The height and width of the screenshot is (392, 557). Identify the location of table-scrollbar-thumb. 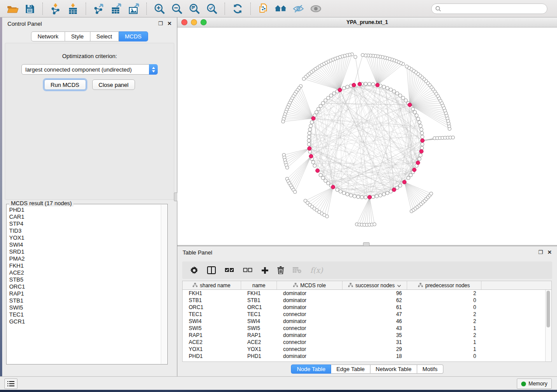
(548, 309).